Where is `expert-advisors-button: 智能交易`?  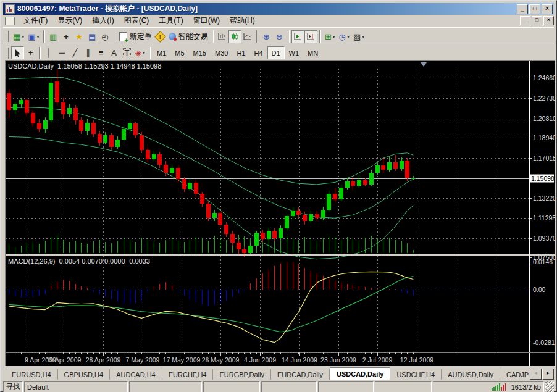 expert-advisors-button: 智能交易 is located at coordinates (188, 37).